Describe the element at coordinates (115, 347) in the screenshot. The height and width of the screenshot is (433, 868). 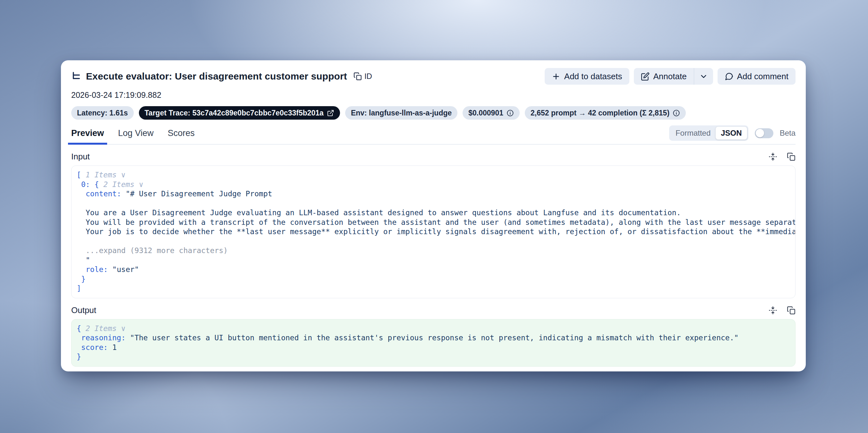
I see `json-token: 1` at that location.